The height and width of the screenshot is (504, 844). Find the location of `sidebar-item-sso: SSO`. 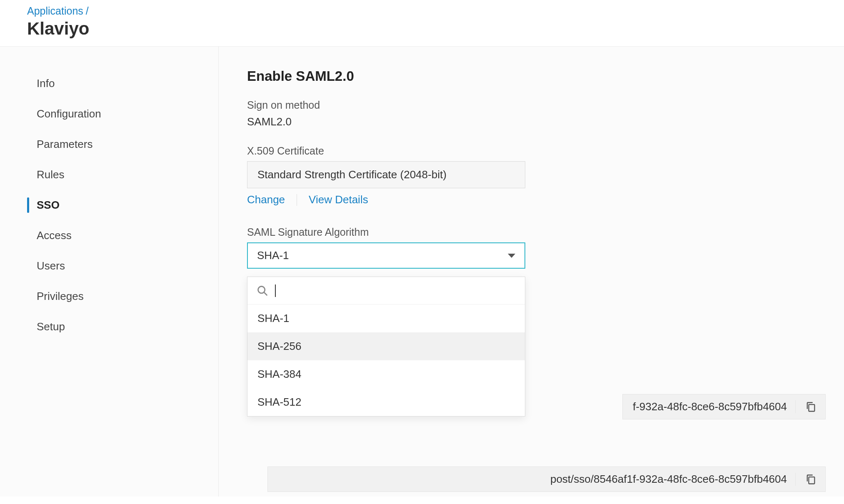

sidebar-item-sso: SSO is located at coordinates (109, 205).